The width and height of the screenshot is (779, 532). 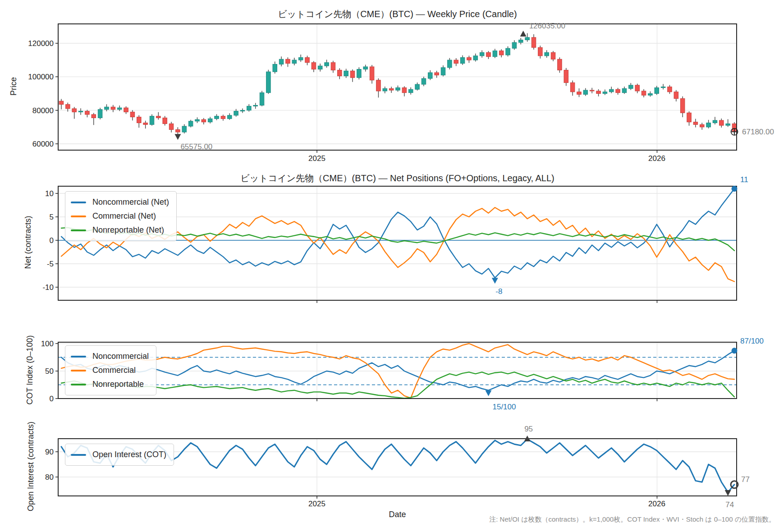 I want to click on price-x-tick-2025: 2025, so click(x=317, y=159).